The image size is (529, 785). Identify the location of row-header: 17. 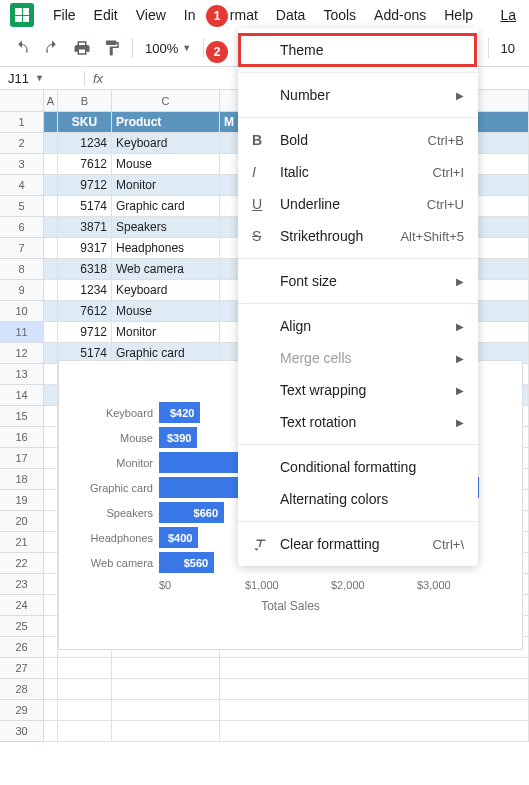
(22, 458).